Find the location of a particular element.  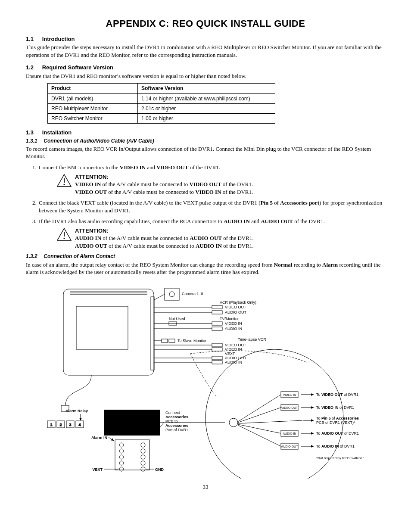

zoom-label-audio-in: AUDIO IN is located at coordinates (290, 433).